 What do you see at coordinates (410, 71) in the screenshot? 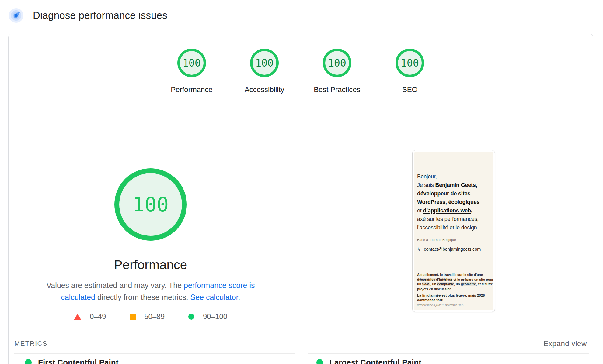
I see `category-seo: 100 SEO` at bounding box center [410, 71].